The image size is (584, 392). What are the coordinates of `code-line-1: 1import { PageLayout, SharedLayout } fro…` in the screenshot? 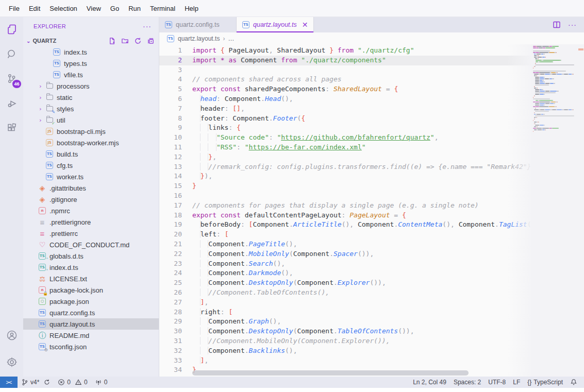 It's located at (345, 50).